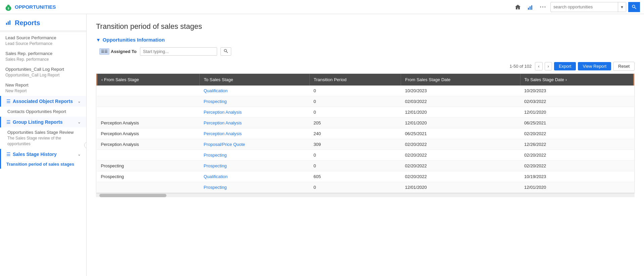 This screenshot has height=276, width=644. Describe the element at coordinates (595, 66) in the screenshot. I see `view-report-button: View Report` at that location.